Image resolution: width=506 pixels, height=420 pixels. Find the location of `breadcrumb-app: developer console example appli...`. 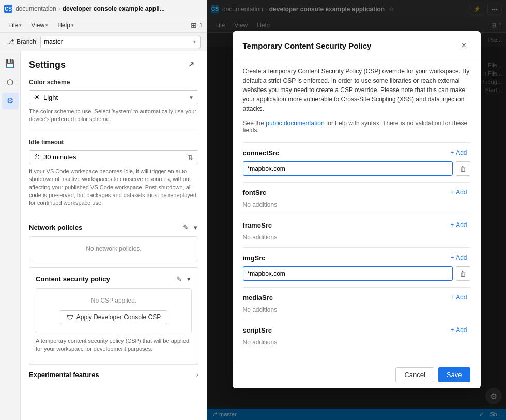

breadcrumb-app: developer console example appli... is located at coordinates (114, 9).